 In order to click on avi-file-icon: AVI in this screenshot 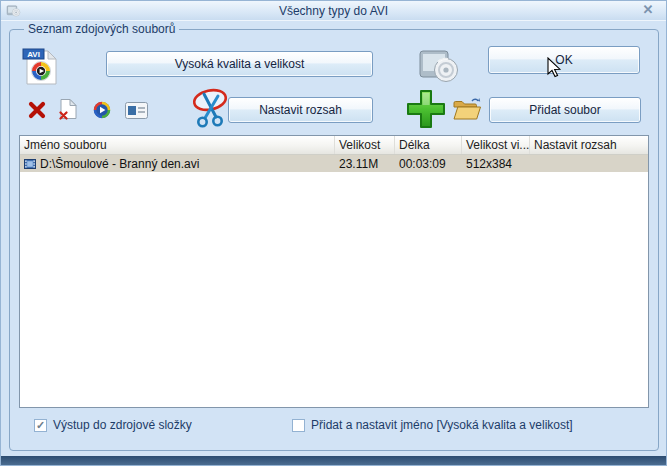, I will do `click(41, 69)`.